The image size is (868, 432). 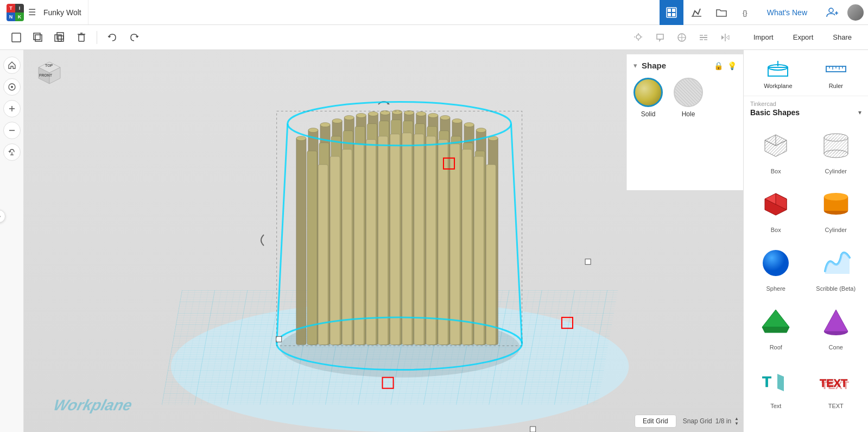 I want to click on nav-build-icon, so click(x=696, y=12).